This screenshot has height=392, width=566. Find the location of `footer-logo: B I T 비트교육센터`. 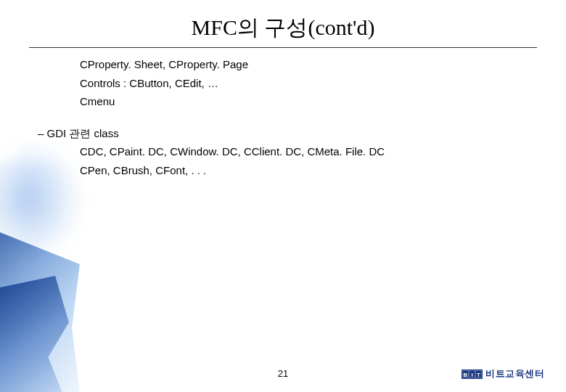

footer-logo: B I T 비트교육센터 is located at coordinates (503, 374).